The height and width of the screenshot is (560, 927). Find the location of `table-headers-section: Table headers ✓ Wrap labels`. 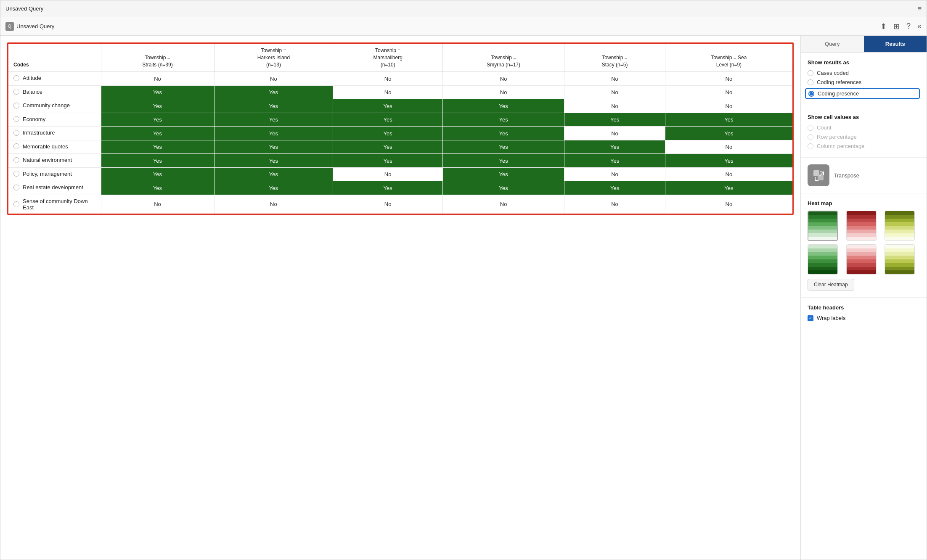

table-headers-section: Table headers ✓ Wrap labels is located at coordinates (864, 313).